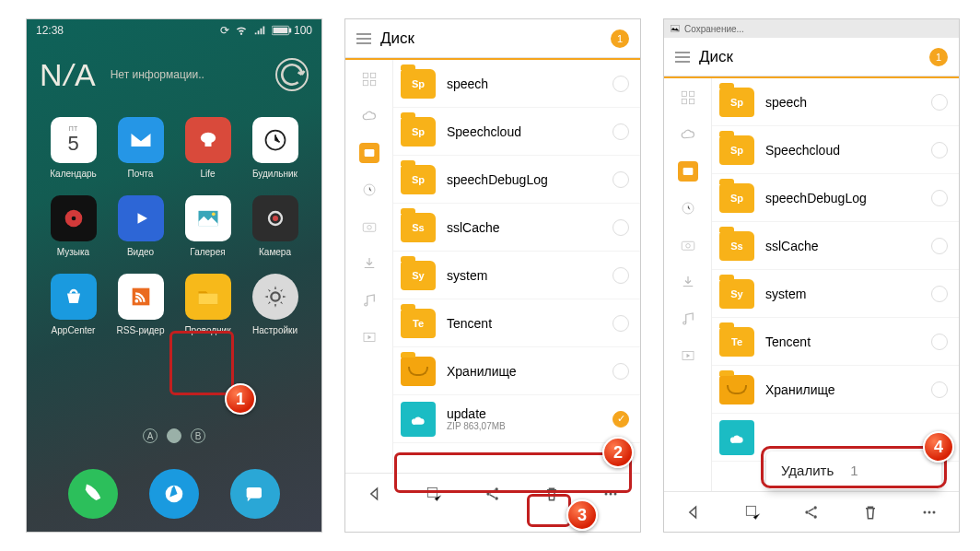  I want to click on app-alarm: Будильник, so click(274, 147).